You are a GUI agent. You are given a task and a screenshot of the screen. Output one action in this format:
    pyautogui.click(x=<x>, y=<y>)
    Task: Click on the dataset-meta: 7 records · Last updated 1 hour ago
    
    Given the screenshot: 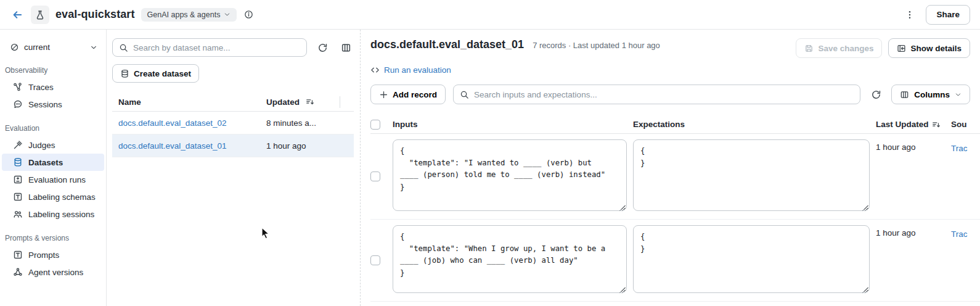 What is the action you would take?
    pyautogui.click(x=597, y=46)
    